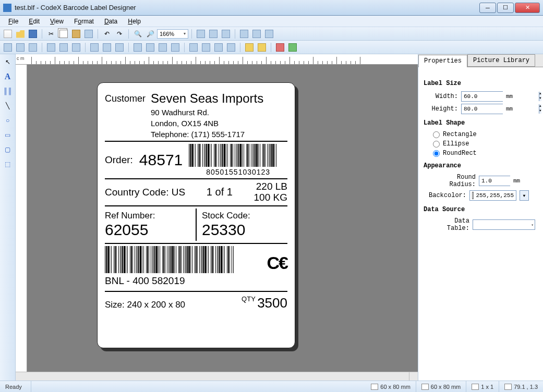 Image resolution: width=543 pixels, height=392 pixels. Describe the element at coordinates (436, 144) in the screenshot. I see `radio-ellipse` at that location.